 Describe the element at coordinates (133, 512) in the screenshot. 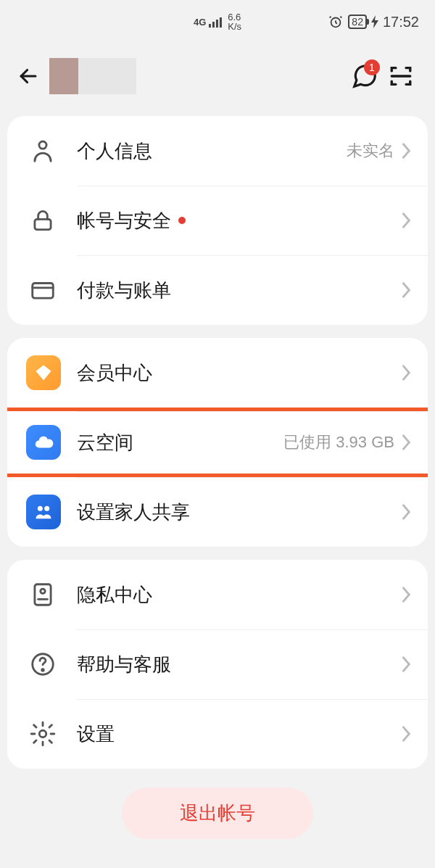

I see `family-share-label: 设置家人共享` at that location.